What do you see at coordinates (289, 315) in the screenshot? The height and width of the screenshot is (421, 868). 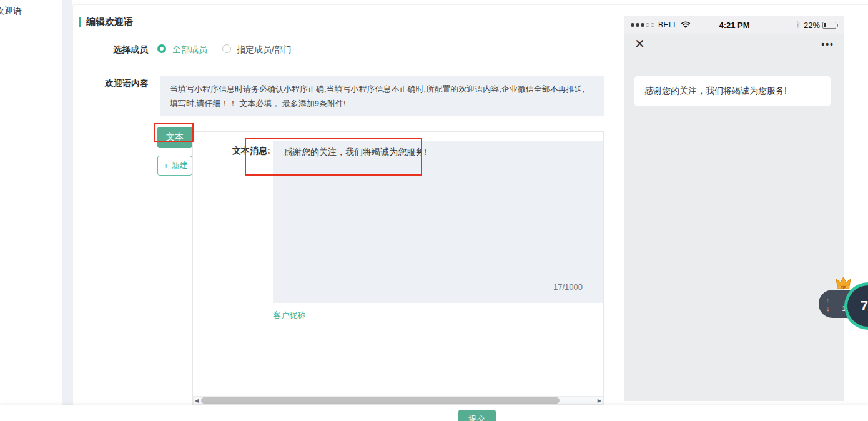 I see `customer-nickname-link: 客户昵称` at bounding box center [289, 315].